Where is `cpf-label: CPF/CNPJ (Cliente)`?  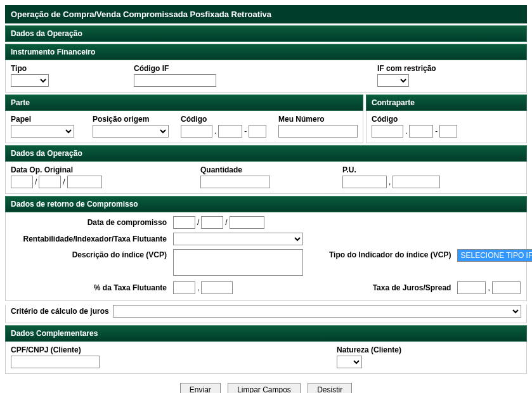
cpf-label: CPF/CNPJ (Cliente) is located at coordinates (172, 350).